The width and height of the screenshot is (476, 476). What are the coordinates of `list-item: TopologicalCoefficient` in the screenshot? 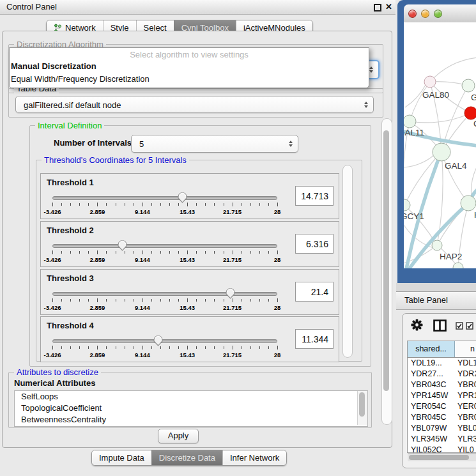 It's located at (191, 408).